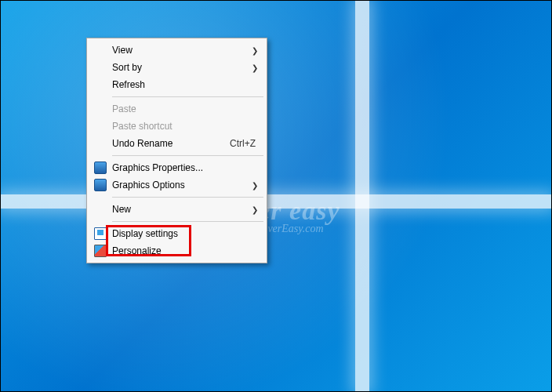  I want to click on menu-label: Graphics Properties..., so click(180, 168).